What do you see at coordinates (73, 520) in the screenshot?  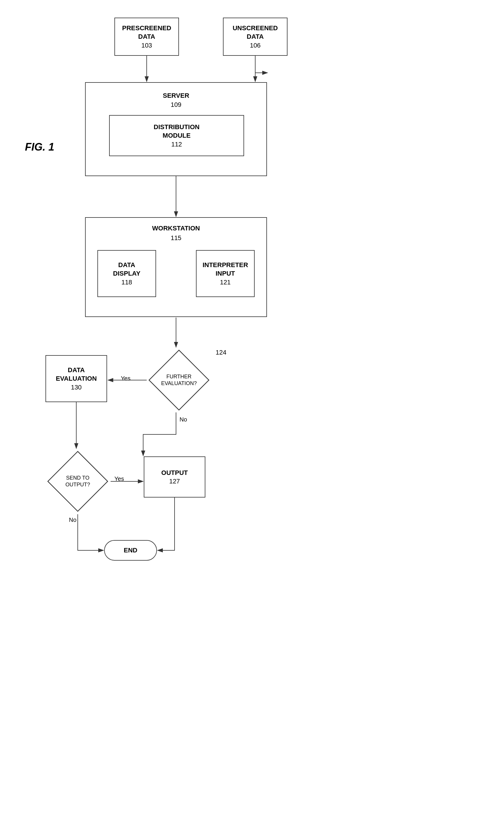 I see `no-send-label: No` at bounding box center [73, 520].